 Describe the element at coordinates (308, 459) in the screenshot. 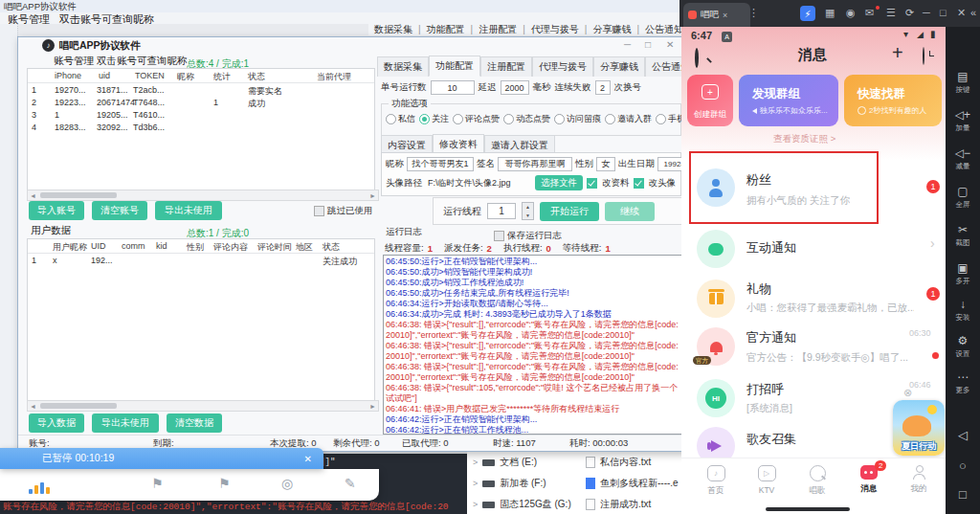

I see `recorder-close-button: ✕` at that location.